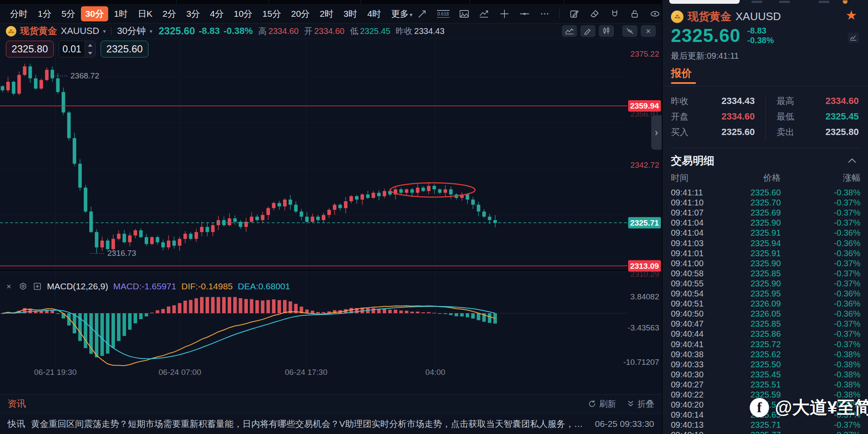 This screenshot has width=868, height=434. I want to click on timeframe-2时: 2时, so click(327, 14).